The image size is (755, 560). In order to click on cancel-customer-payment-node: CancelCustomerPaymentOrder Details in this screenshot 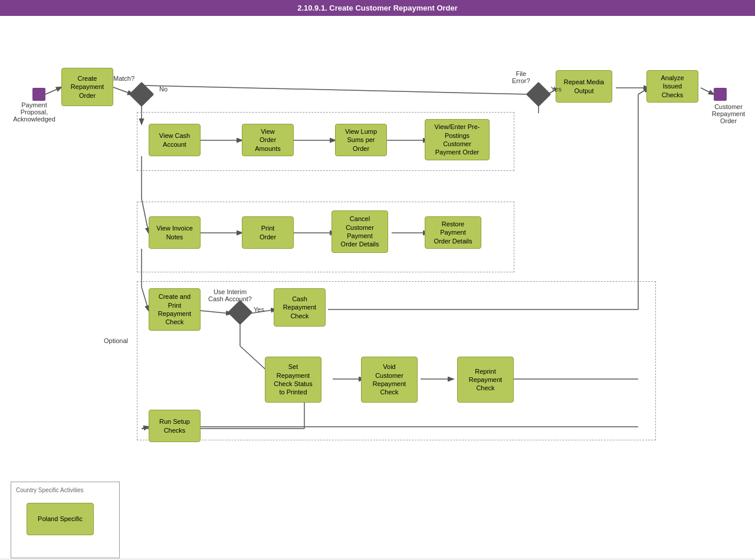, I will do `click(360, 232)`.